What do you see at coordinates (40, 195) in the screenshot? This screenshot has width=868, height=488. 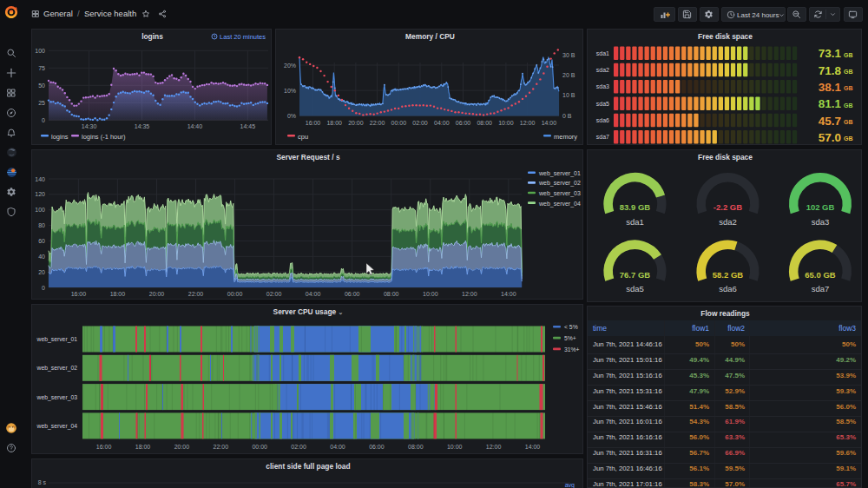 I see `svg-text: 120` at bounding box center [40, 195].